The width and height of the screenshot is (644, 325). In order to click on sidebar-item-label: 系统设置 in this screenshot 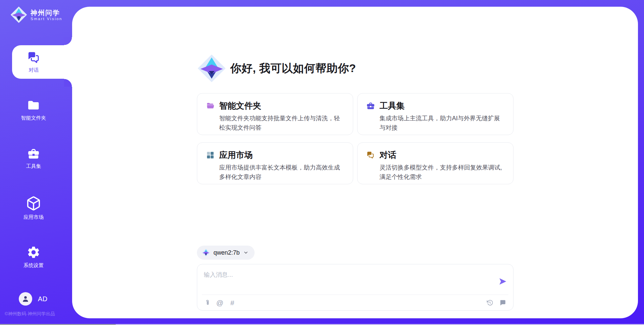, I will do `click(34, 265)`.